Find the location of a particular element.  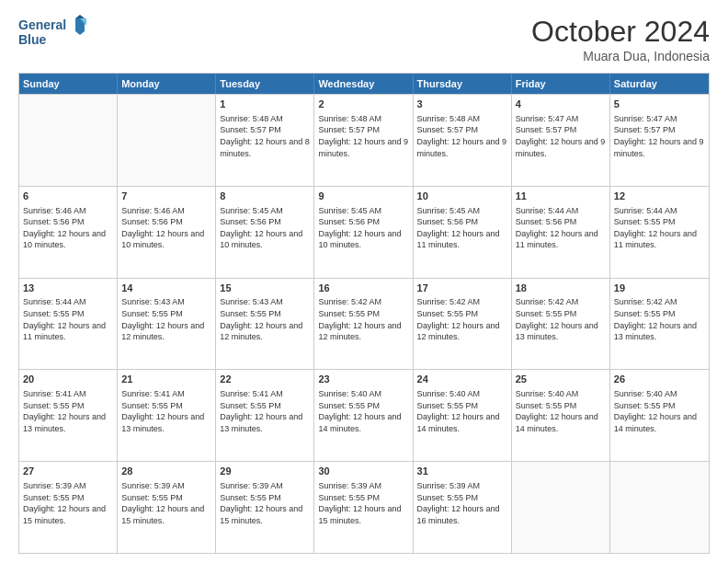

day-info-4: Sunrise: 5:47 AM Sunset: 5:57 PM Dayligh… is located at coordinates (561, 136).